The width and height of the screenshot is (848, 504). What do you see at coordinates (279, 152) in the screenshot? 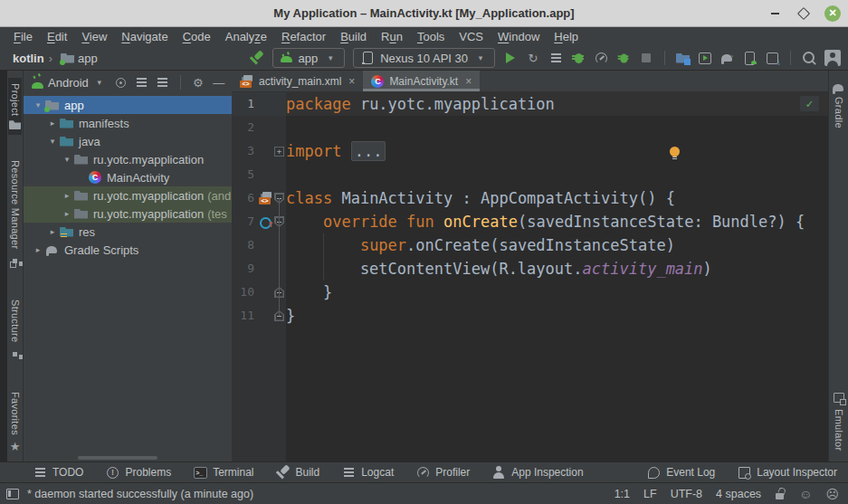
I see `fold-expand-icon: +` at bounding box center [279, 152].